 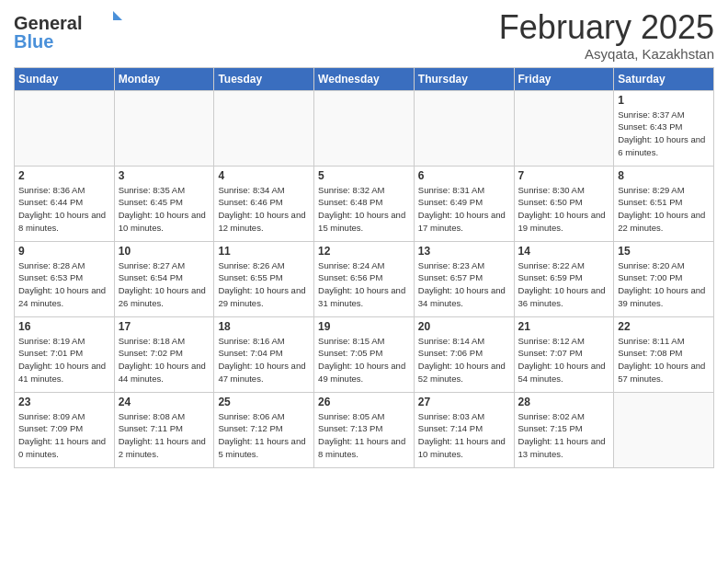 What do you see at coordinates (164, 203) in the screenshot?
I see `calendar-cell: 3Sunrise: 8:35 AM Sunset: 6:45 PM Daylig…` at bounding box center [164, 203].